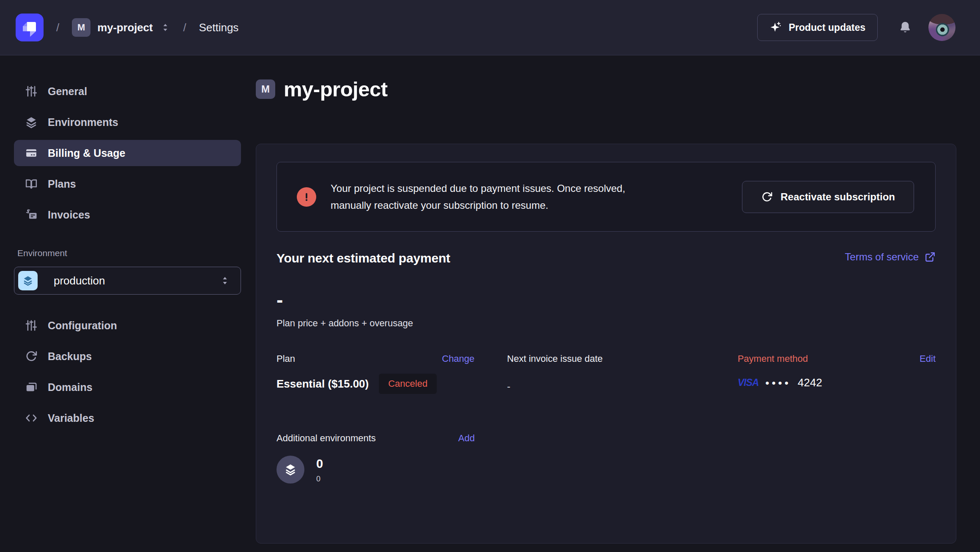 The image size is (980, 552). Describe the element at coordinates (128, 387) in the screenshot. I see `sidebar-item-domains: Domains` at that location.